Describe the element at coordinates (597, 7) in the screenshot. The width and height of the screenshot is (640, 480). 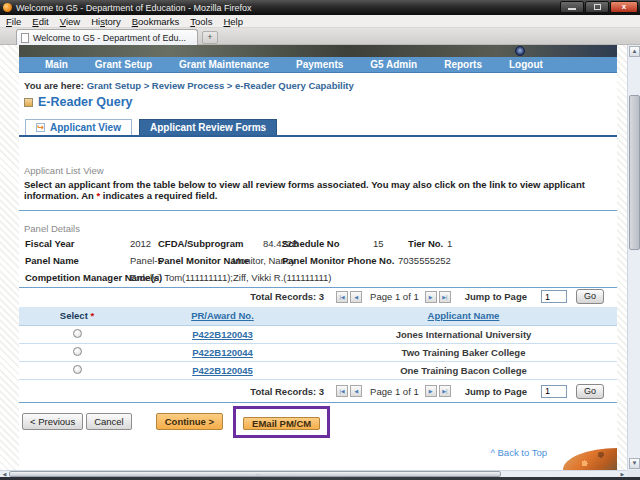
I see `restore-button` at that location.